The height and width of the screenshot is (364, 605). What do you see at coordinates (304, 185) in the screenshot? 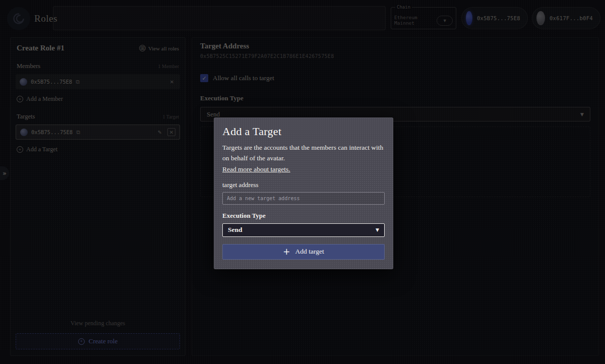
I see `target-address-field-label: target address` at bounding box center [304, 185].